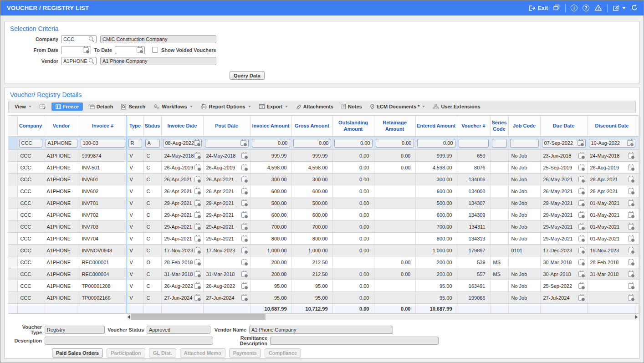 The height and width of the screenshot is (363, 644). Describe the element at coordinates (312, 156) in the screenshot. I see `cell-gross_amount: 999.99` at that location.